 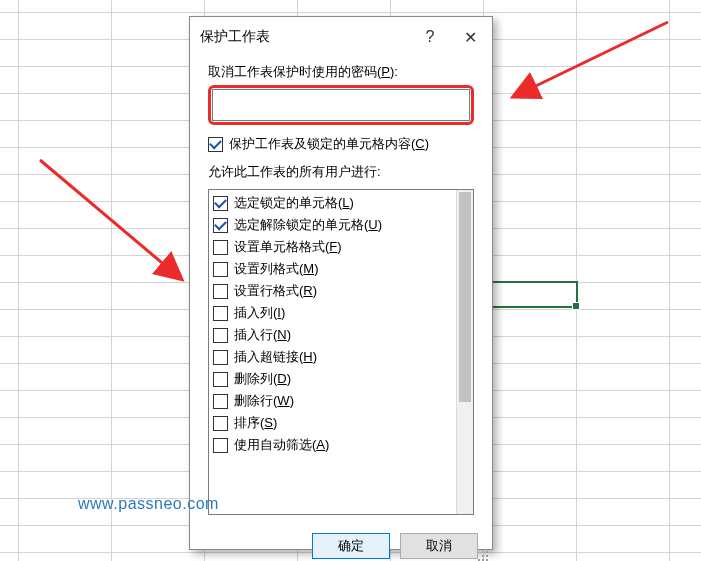 What do you see at coordinates (341, 105) in the screenshot?
I see `password-input` at bounding box center [341, 105].